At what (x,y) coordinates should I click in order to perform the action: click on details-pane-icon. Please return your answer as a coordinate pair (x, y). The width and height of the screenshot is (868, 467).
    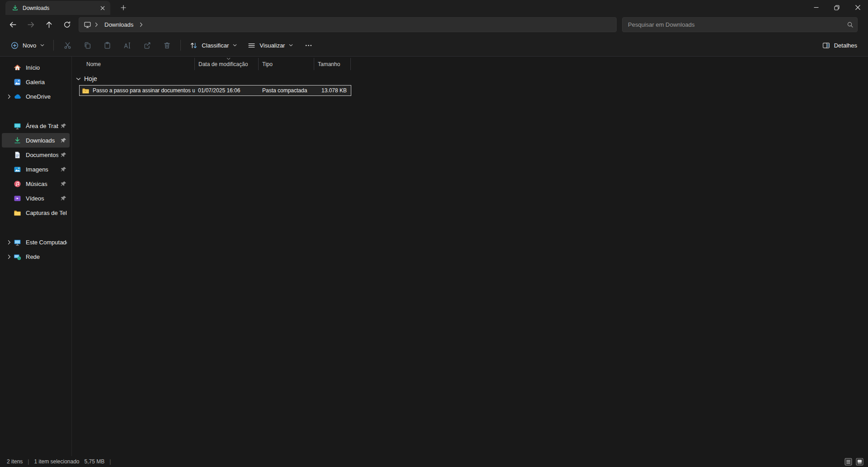
    Looking at the image, I should click on (826, 45).